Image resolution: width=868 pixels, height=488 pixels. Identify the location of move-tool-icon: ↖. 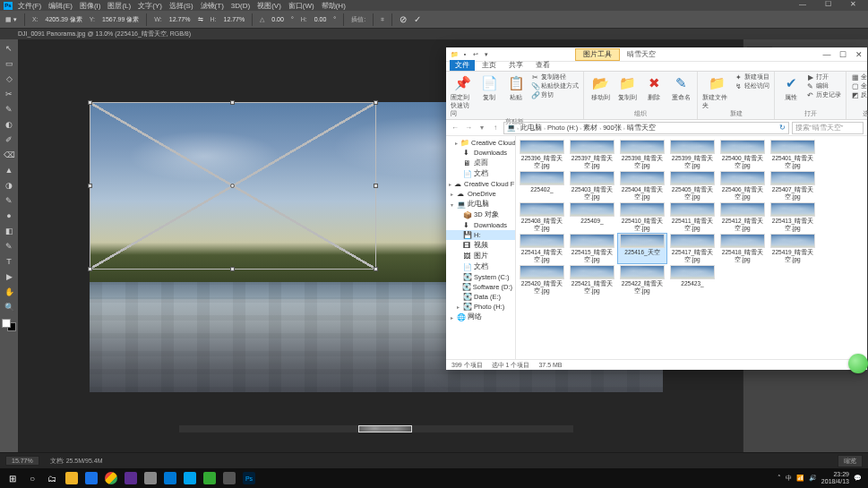
(9, 48).